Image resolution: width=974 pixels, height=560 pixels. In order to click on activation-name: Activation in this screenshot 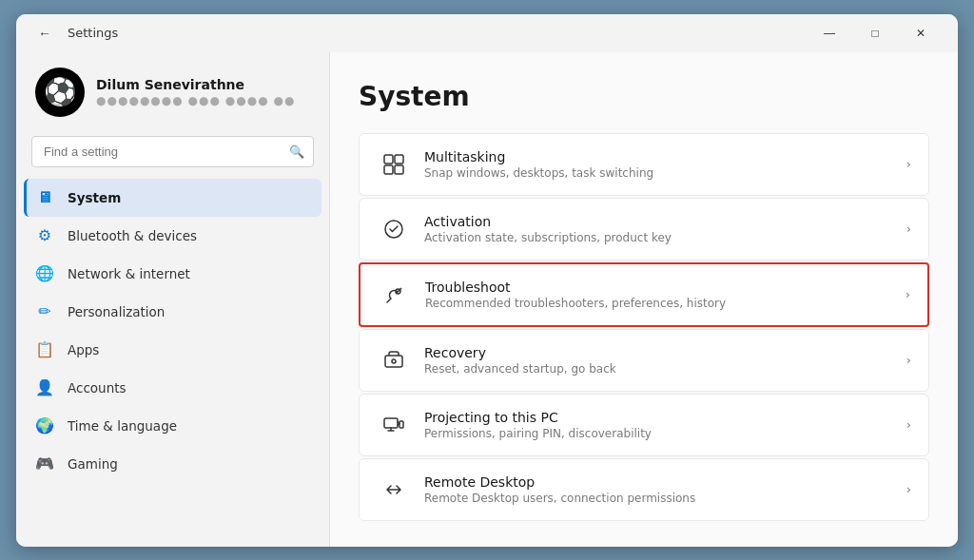, I will do `click(666, 222)`.